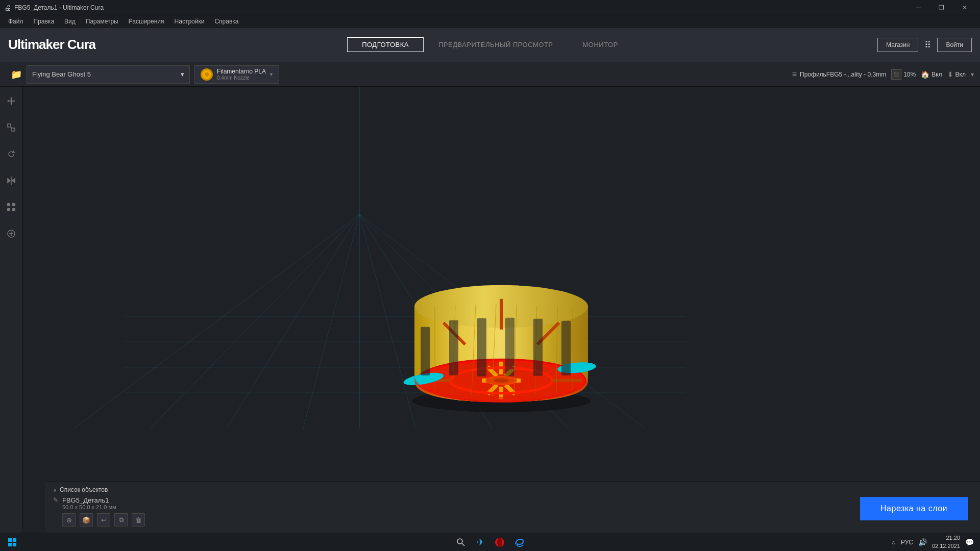  Describe the element at coordinates (8, 8) in the screenshot. I see `app-icon: 🖨` at that location.